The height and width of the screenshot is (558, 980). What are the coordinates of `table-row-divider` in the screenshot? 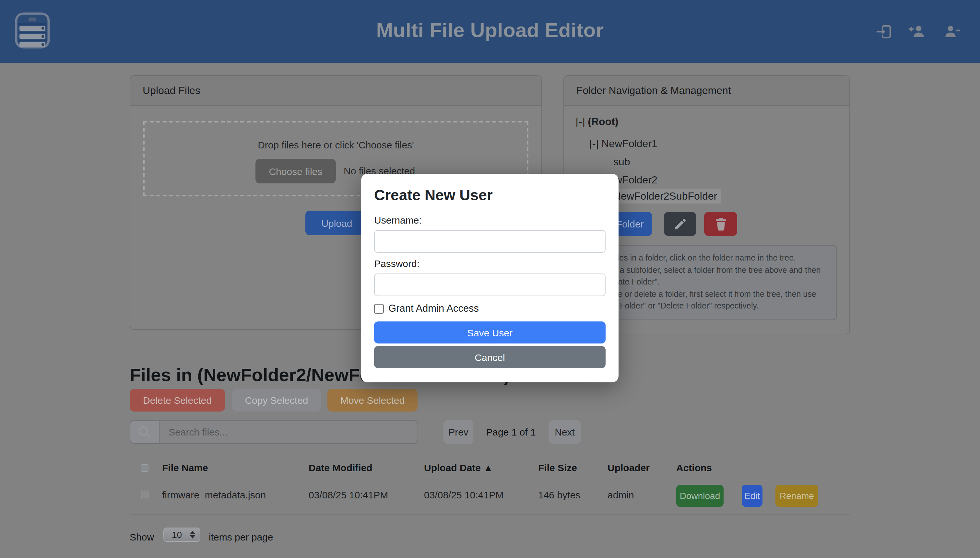 It's located at (490, 514).